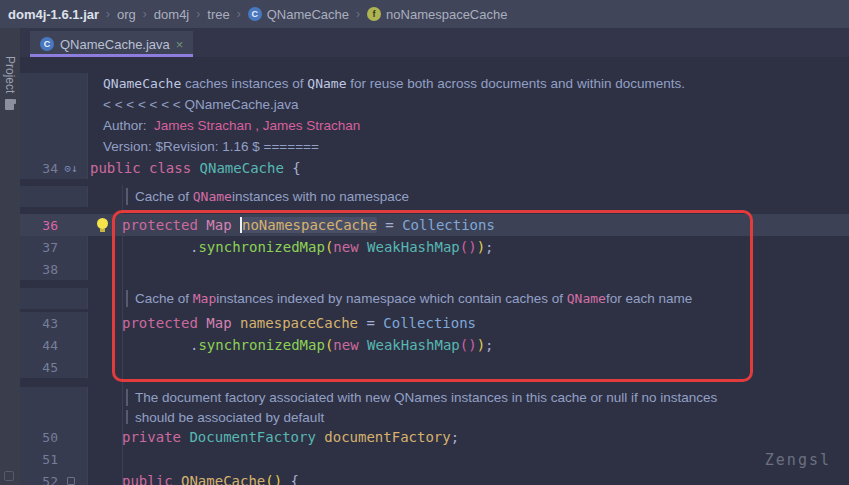 The height and width of the screenshot is (485, 849). Describe the element at coordinates (434, 298) in the screenshot. I see `doc-comment-line: Cache of Mapinstances indexed by namespa…` at that location.